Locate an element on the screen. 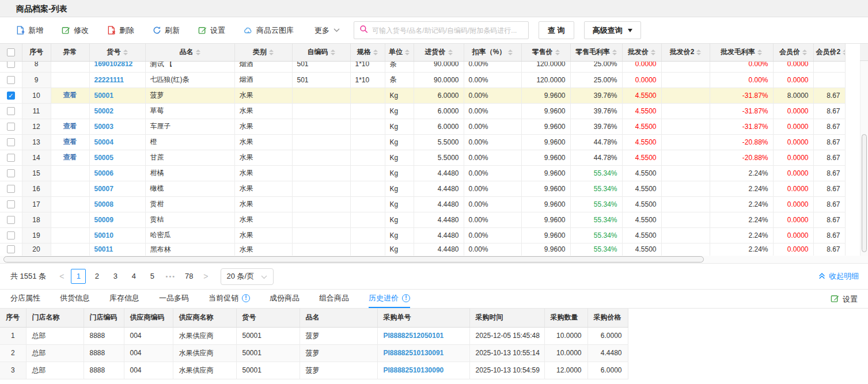 The height and width of the screenshot is (384, 868). col-header-wholesale_margin: 批发毛利率 is located at coordinates (741, 52).